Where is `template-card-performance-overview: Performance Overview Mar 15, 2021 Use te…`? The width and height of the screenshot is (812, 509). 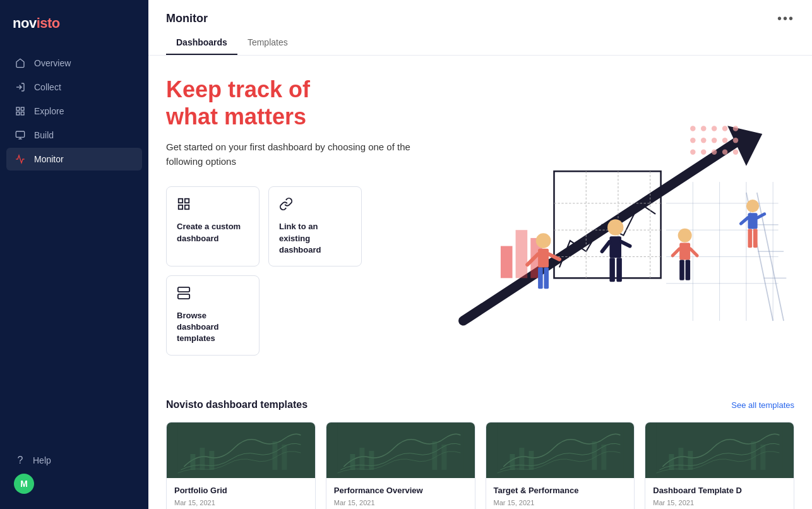 template-card-performance-overview: Performance Overview Mar 15, 2021 Use te… is located at coordinates (400, 465).